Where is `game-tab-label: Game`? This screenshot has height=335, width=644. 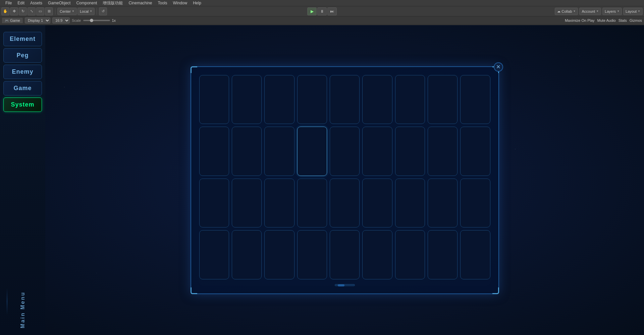
game-tab-label: Game is located at coordinates (15, 20).